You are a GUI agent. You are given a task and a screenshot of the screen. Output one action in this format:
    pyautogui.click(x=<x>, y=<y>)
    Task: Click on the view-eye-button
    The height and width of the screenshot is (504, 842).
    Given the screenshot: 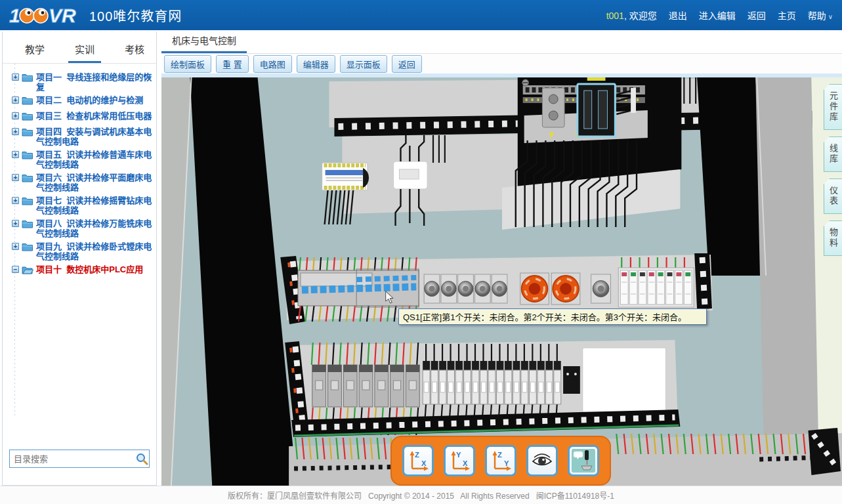 What is the action you would take?
    pyautogui.click(x=542, y=461)
    